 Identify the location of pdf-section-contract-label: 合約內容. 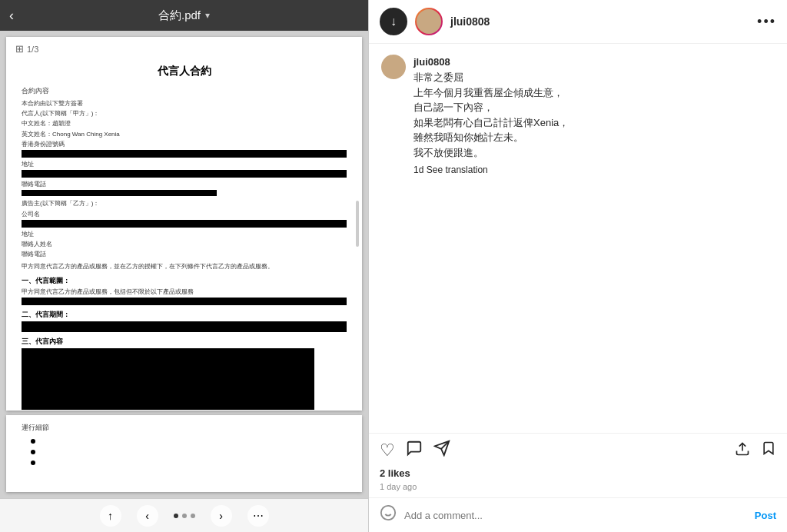
(184, 91).